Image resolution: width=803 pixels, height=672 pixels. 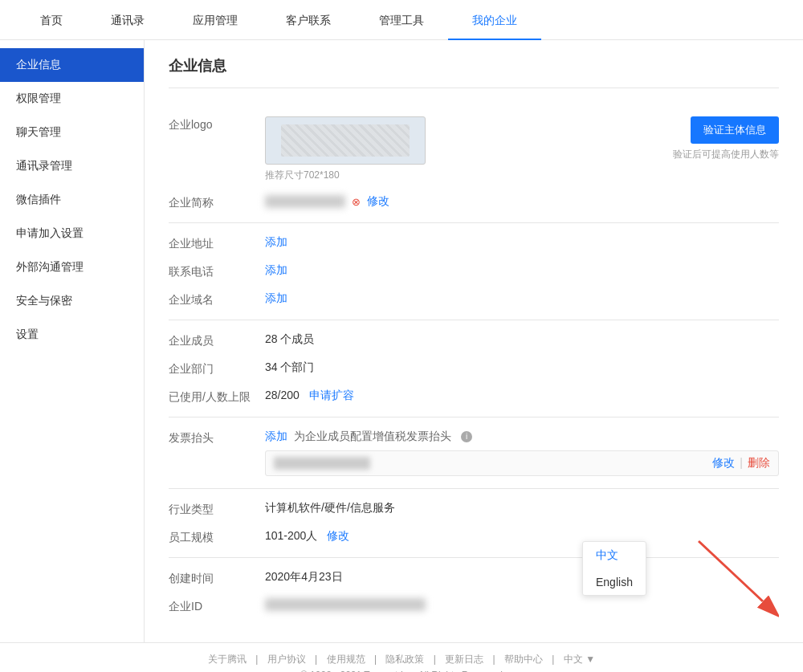 I want to click on usage-count: 28/200, so click(x=283, y=395).